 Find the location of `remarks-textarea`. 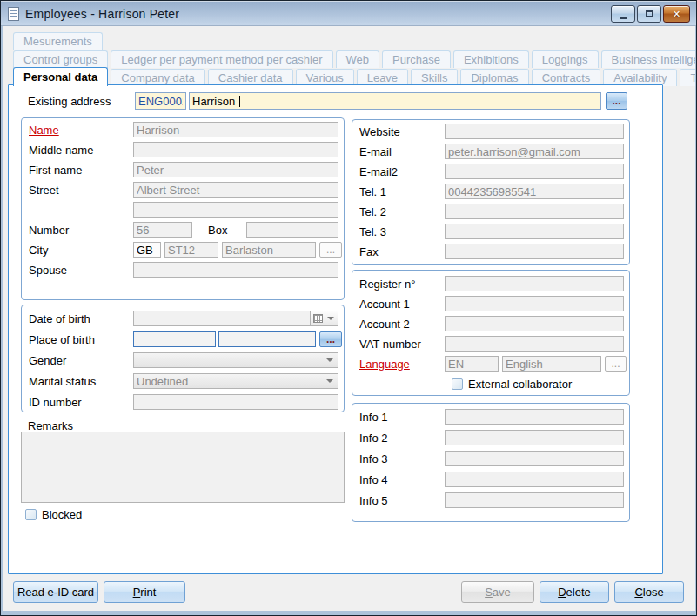

remarks-textarea is located at coordinates (183, 467).